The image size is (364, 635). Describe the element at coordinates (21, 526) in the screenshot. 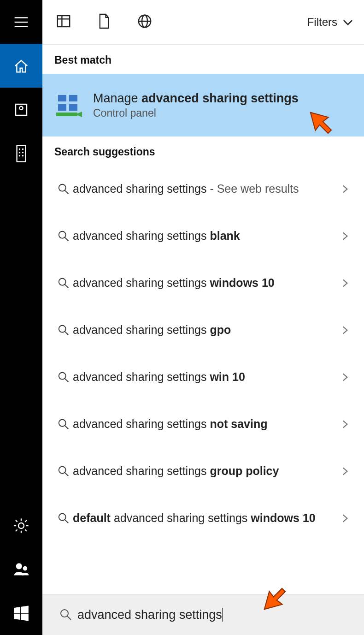

I see `settings-button` at that location.